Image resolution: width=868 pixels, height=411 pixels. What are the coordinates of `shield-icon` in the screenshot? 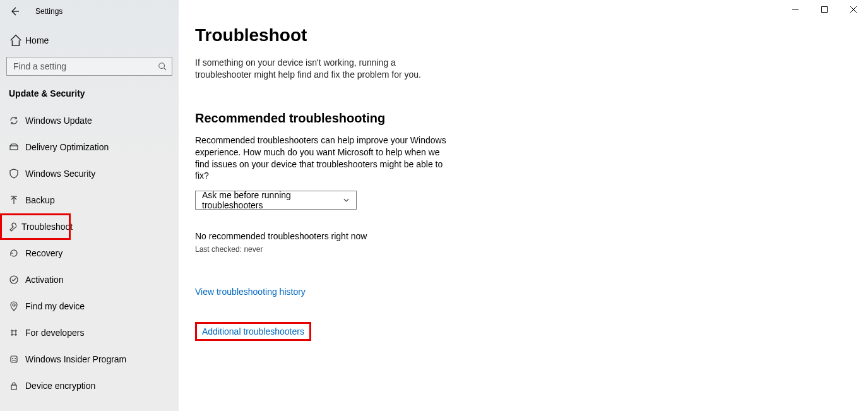 It's located at (16, 174).